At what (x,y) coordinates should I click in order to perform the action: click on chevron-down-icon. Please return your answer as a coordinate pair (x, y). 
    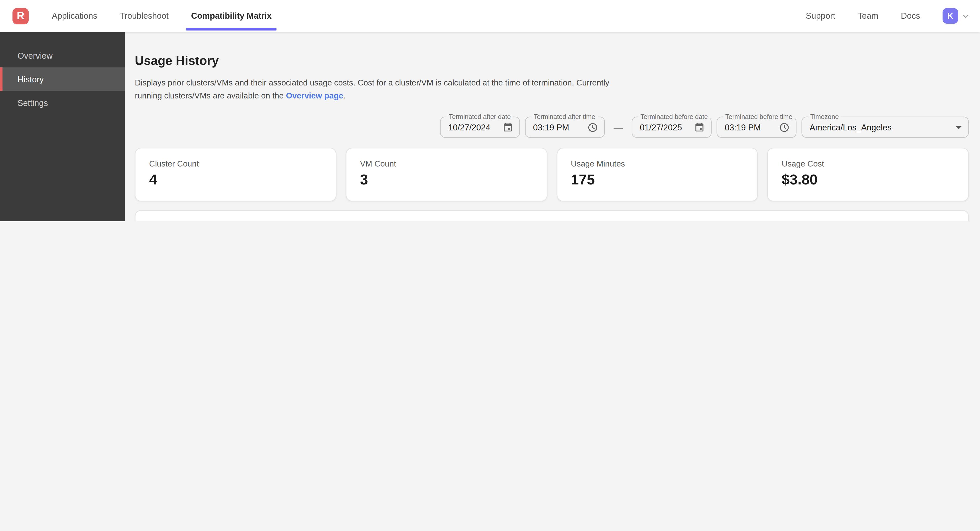
    Looking at the image, I should click on (966, 16).